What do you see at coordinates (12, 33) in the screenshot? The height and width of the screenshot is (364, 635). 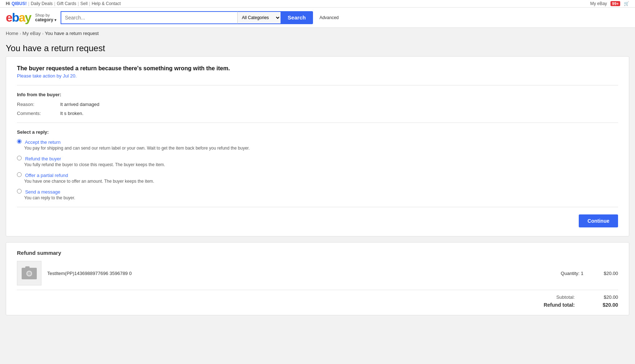 I see `breadcrumb-home: Home` at bounding box center [12, 33].